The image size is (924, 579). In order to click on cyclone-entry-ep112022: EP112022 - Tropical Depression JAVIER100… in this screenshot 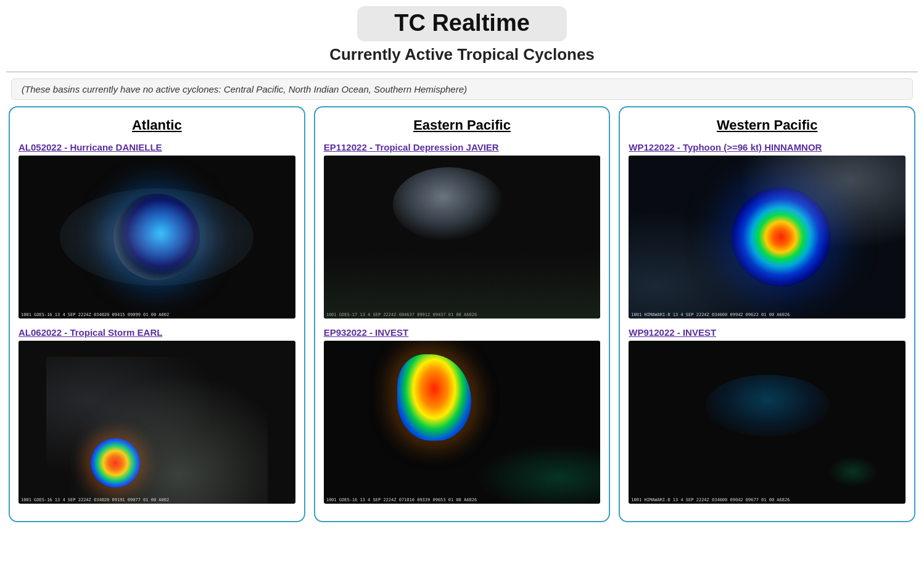, I will do `click(463, 230)`.